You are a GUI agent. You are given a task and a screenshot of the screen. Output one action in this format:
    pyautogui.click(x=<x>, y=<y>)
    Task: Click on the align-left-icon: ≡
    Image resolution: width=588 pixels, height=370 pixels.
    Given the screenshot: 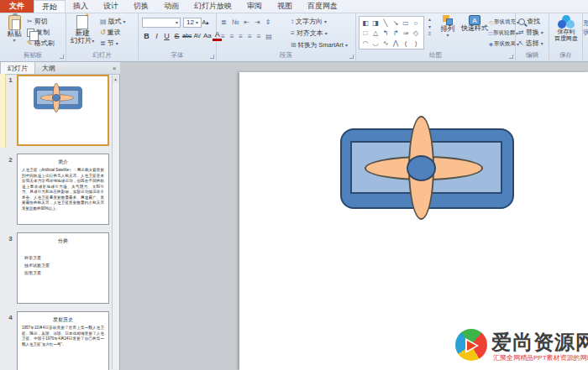 What is the action you would take?
    pyautogui.click(x=223, y=37)
    